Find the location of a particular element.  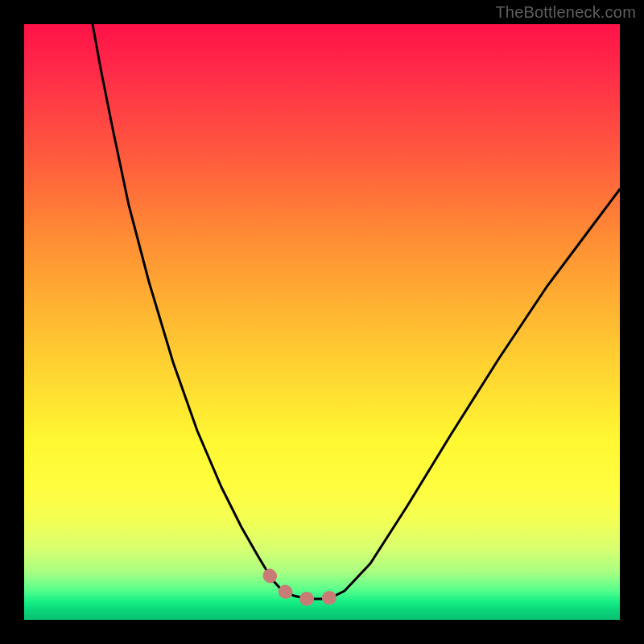

optimal-range-marker is located at coordinates (305, 588).